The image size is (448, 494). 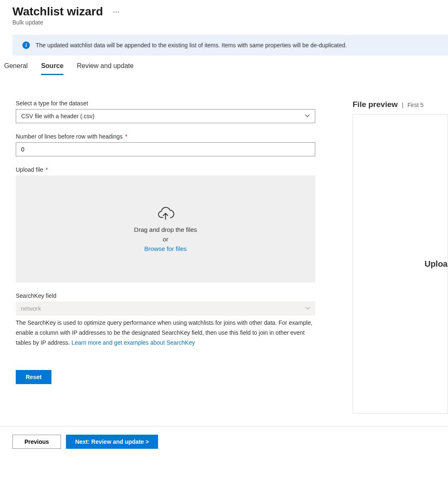 What do you see at coordinates (166, 296) in the screenshot?
I see `searchkey-label: SearchKey field` at bounding box center [166, 296].